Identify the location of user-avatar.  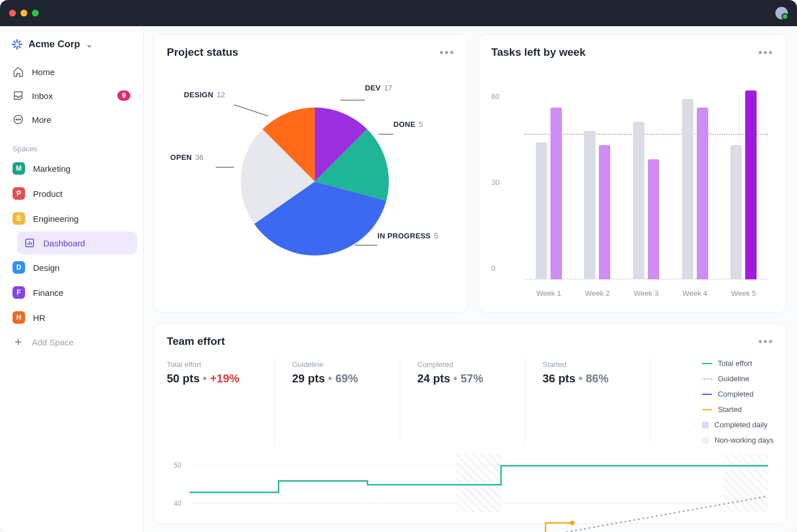
(782, 13).